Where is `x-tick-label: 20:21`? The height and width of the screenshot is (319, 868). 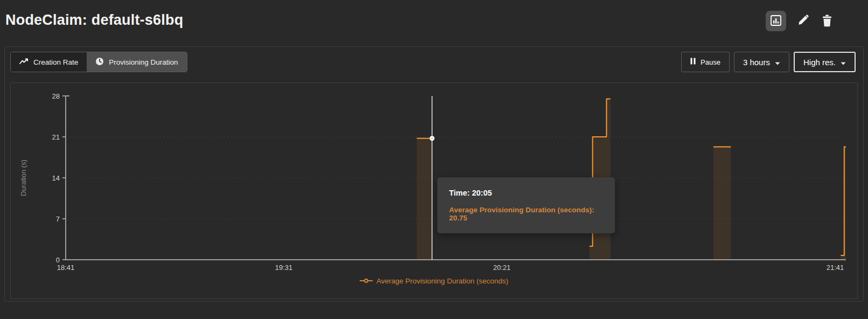 x-tick-label: 20:21 is located at coordinates (502, 267).